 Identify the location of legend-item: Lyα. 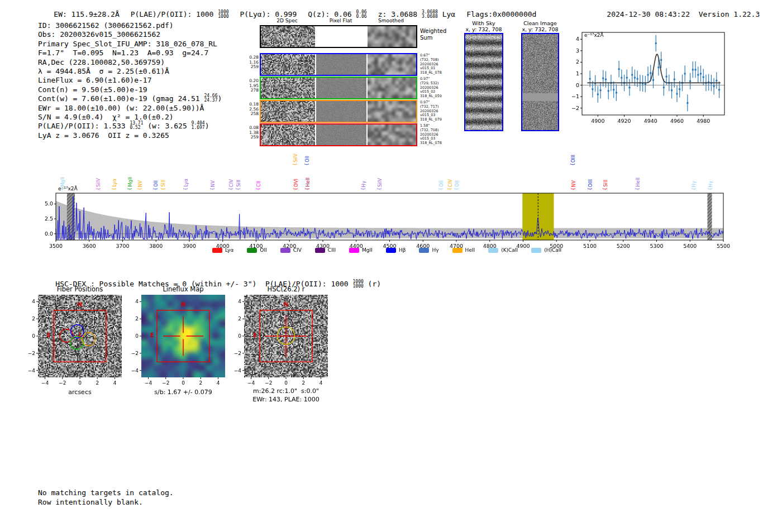
(223, 250).